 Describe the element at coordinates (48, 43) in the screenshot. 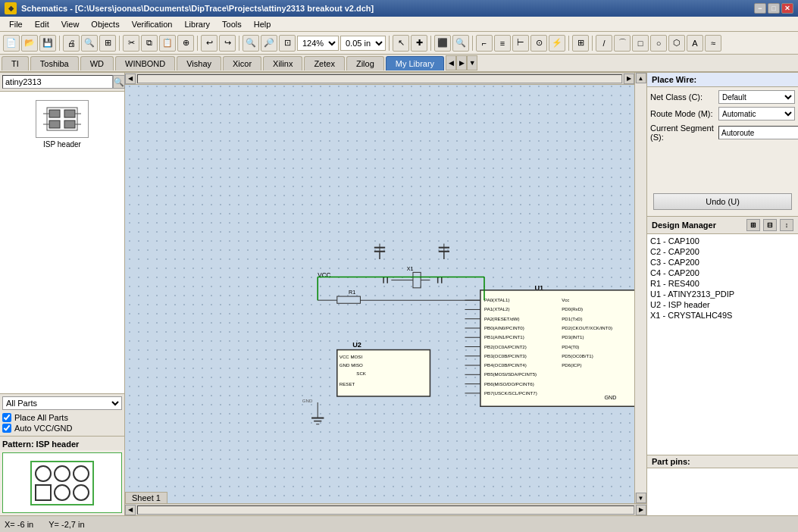

I see `save-button: 💾` at that location.